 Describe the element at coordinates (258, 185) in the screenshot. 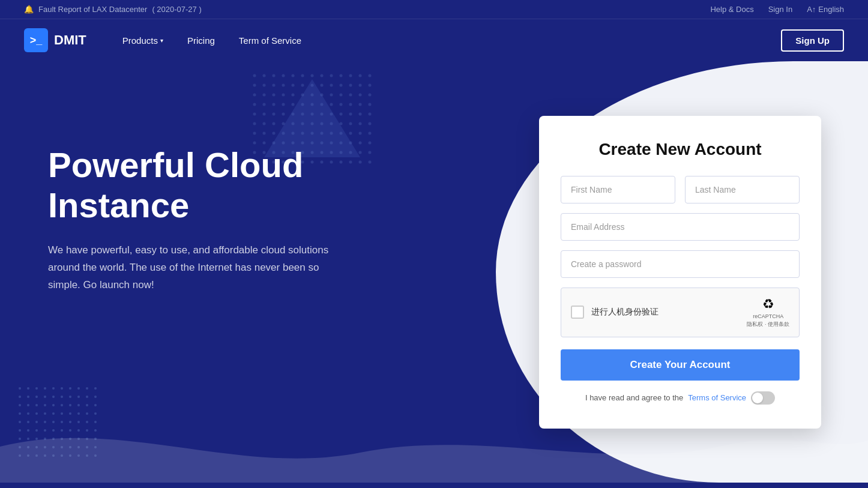

I see `hero-title: Powerful Cloud Instance` at that location.